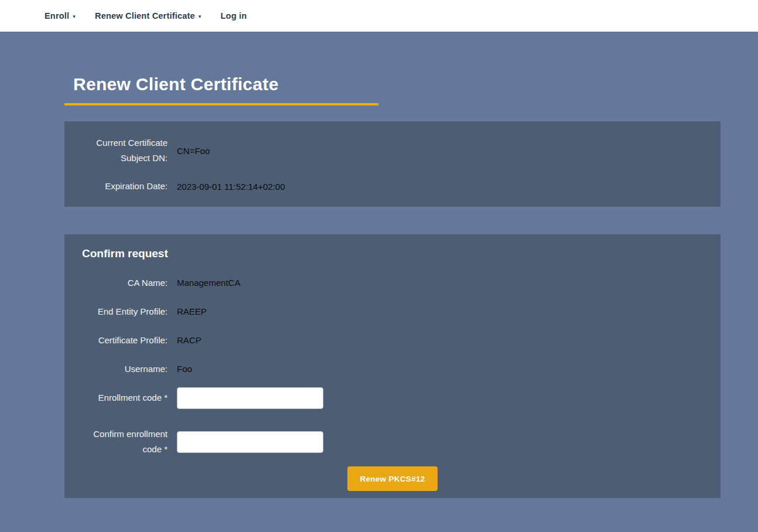 This screenshot has width=758, height=532. What do you see at coordinates (392, 442) in the screenshot?
I see `field-row-confirm-enrollment-code: Confirm enrollment code *` at bounding box center [392, 442].